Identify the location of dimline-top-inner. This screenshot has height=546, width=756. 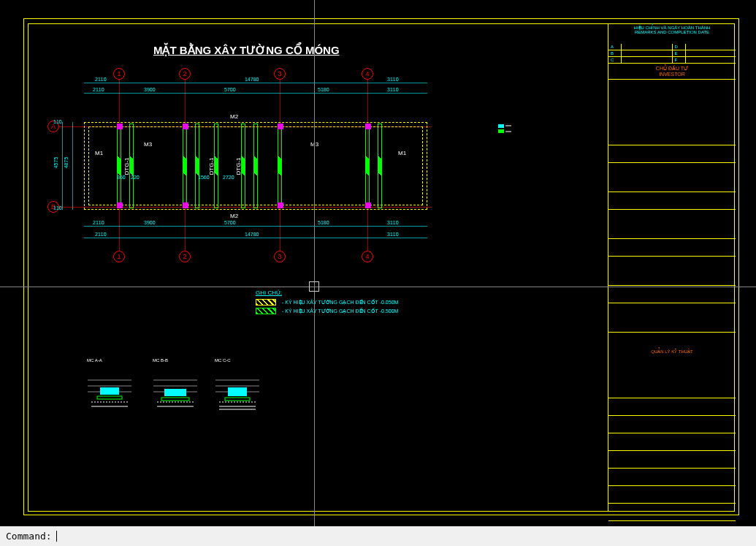
(256, 94).